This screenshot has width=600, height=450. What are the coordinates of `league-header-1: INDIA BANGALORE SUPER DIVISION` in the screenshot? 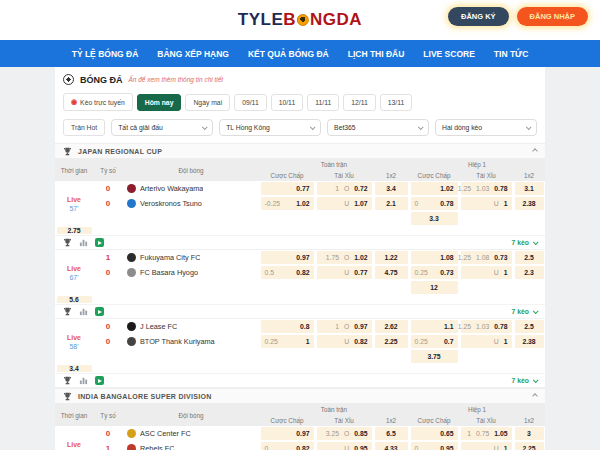 It's located at (300, 396).